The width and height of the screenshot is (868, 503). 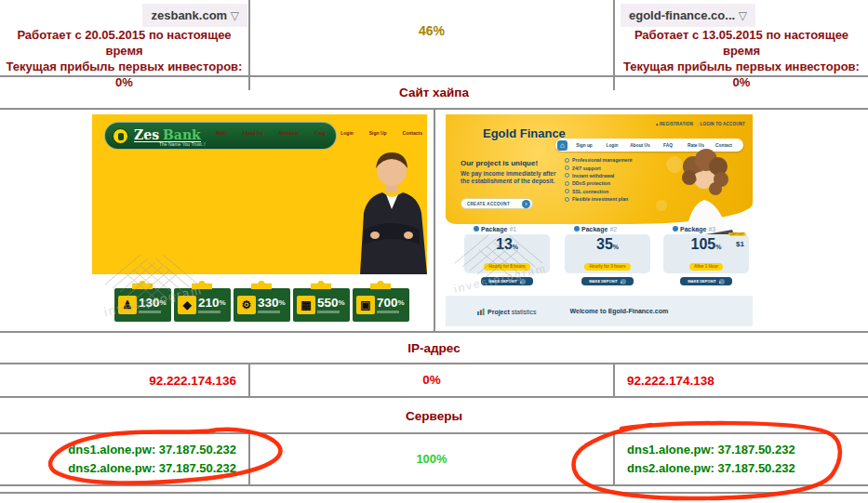 What do you see at coordinates (306, 305) in the screenshot?
I see `chart-icon: ▦` at bounding box center [306, 305].